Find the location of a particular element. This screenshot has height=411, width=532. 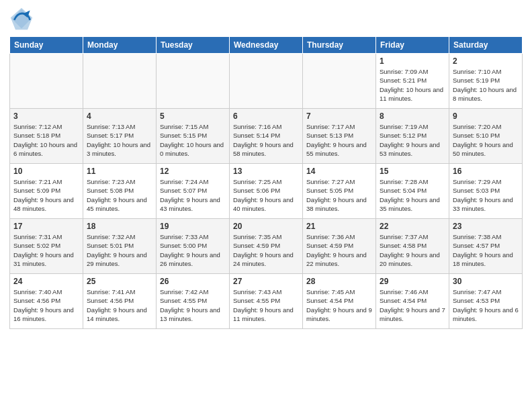

day-info: Sunrise: 7:09 AM Sunset: 5:21 PM Dayligh… is located at coordinates (412, 85).